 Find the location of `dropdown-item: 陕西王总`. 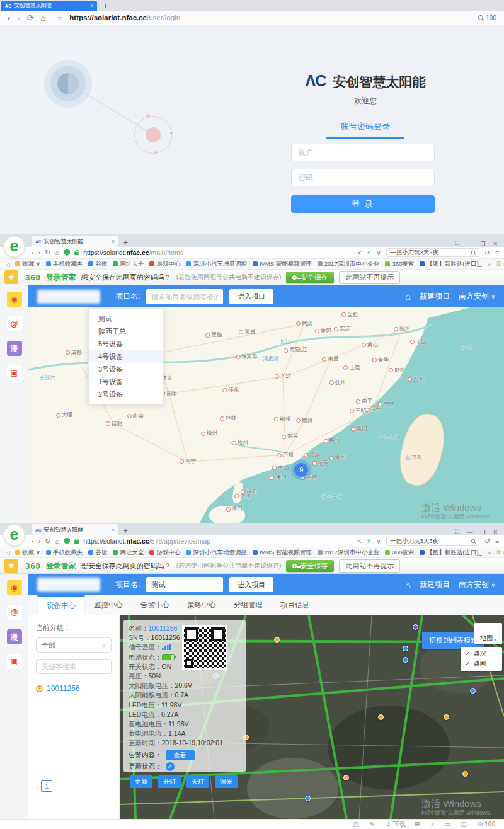

dropdown-item: 陕西王总 is located at coordinates (126, 331).